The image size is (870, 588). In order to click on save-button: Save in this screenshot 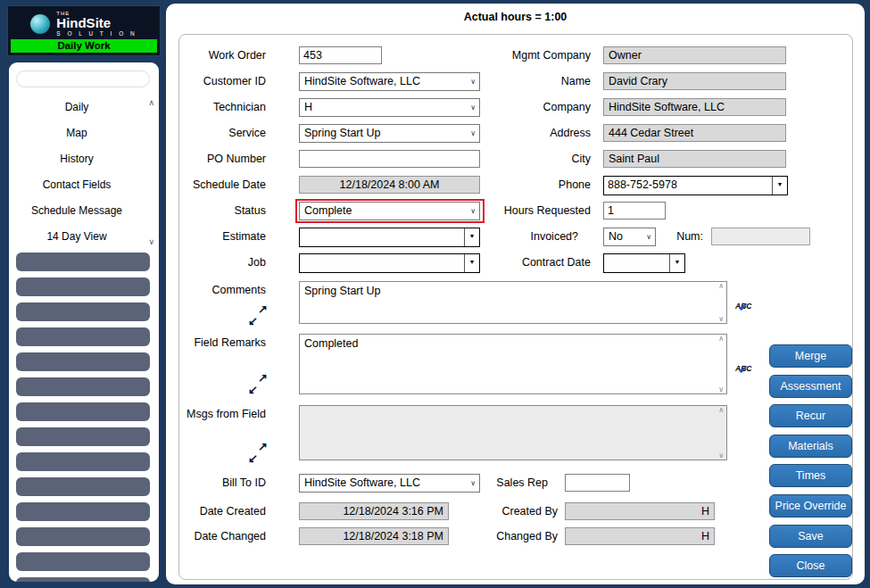, I will do `click(810, 536)`.